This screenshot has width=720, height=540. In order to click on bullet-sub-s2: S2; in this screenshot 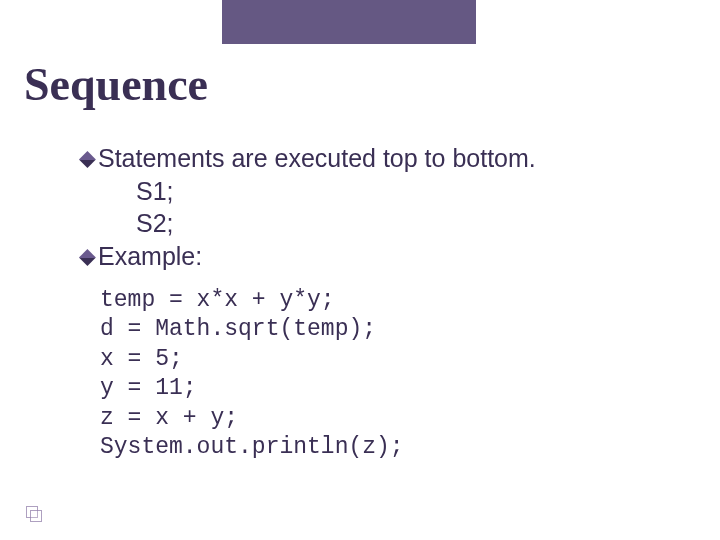, I will do `click(393, 224)`.